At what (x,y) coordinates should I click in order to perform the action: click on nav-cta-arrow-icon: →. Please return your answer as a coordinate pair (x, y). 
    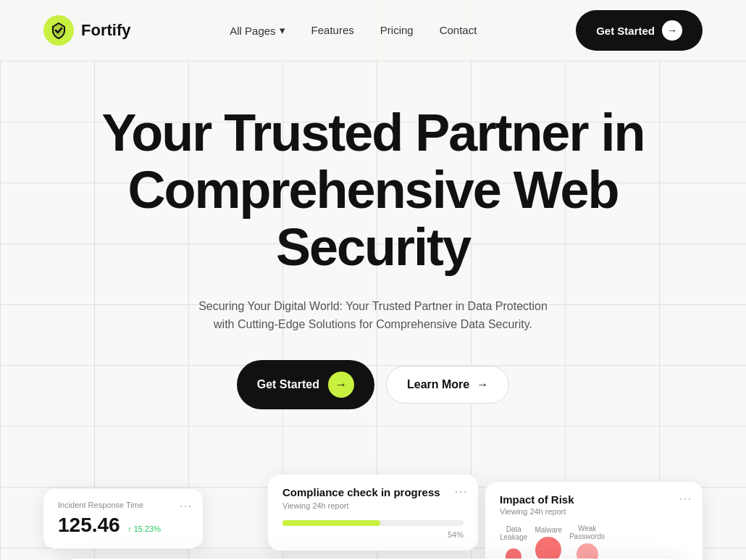
    Looking at the image, I should click on (672, 30).